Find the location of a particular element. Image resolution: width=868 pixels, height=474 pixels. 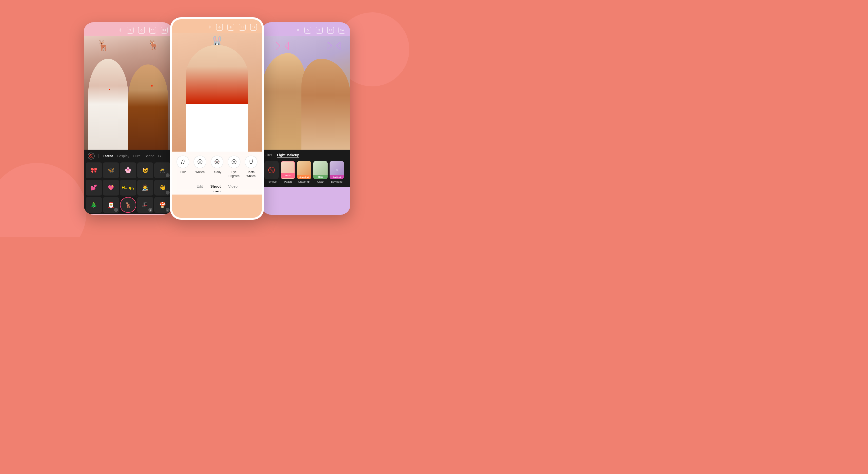

grapefruit-swatch-img: Grapefruit is located at coordinates (304, 170).